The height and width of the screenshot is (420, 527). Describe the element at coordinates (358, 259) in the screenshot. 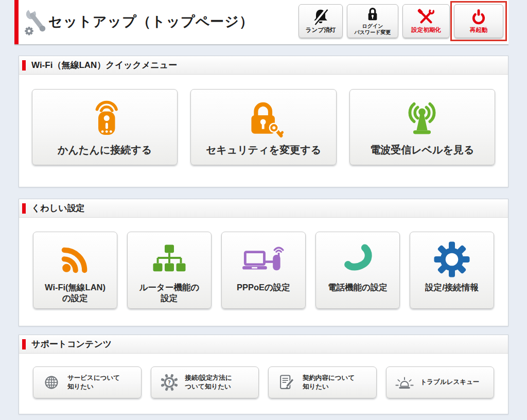

I see `phone-handset-icon` at that location.